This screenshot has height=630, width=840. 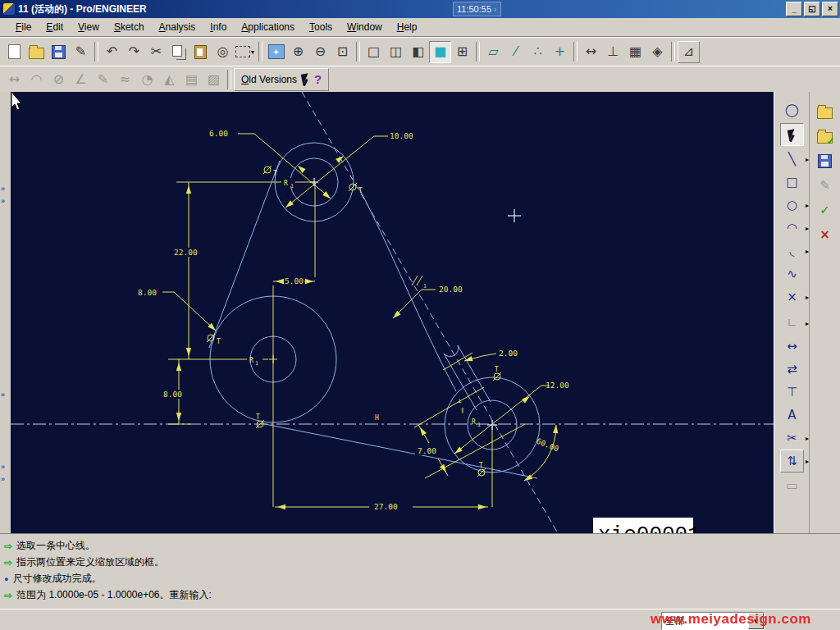 What do you see at coordinates (36, 52) in the screenshot?
I see `open-button` at bounding box center [36, 52].